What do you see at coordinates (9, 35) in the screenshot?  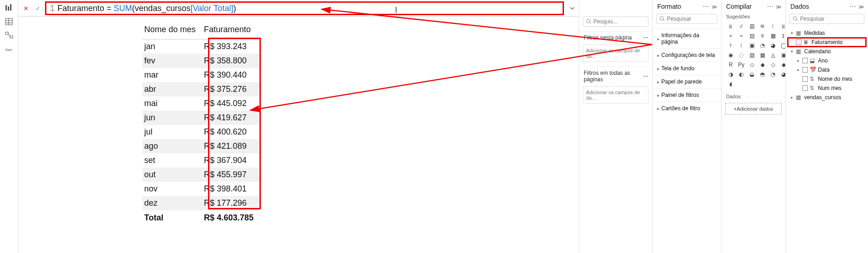 I see `model-view-icon` at bounding box center [9, 35].